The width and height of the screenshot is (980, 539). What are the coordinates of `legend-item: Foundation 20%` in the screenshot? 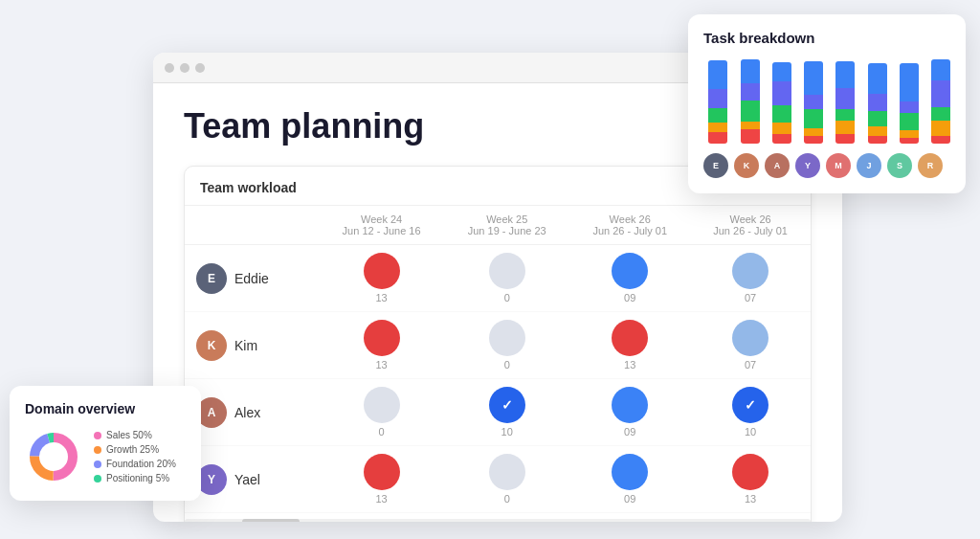 It's located at (135, 463).